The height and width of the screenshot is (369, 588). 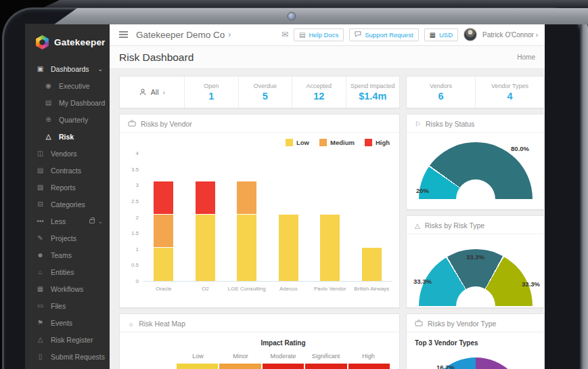 I want to click on stat-vendor-types: Vendor Types4, so click(x=510, y=92).